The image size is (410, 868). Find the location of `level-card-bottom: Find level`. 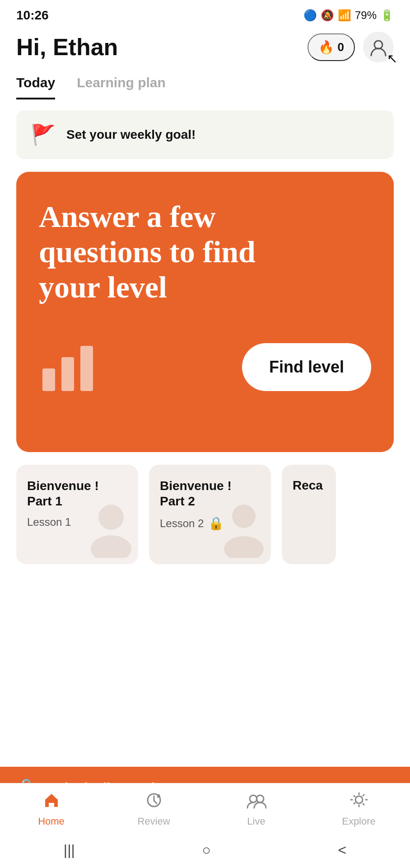

level-card-bottom: Find level is located at coordinates (205, 367).